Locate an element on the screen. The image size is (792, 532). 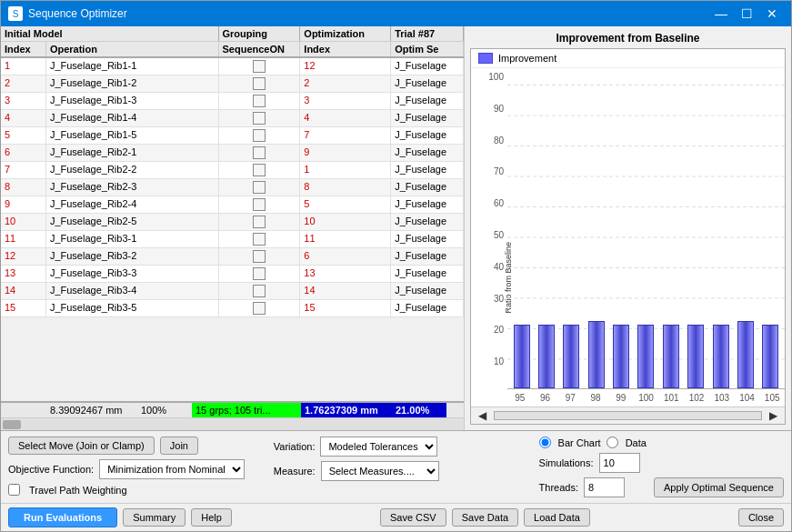
table-row: 10 J_Fuselage_Rib2-5 10 J_Fuselage is located at coordinates (233, 222).